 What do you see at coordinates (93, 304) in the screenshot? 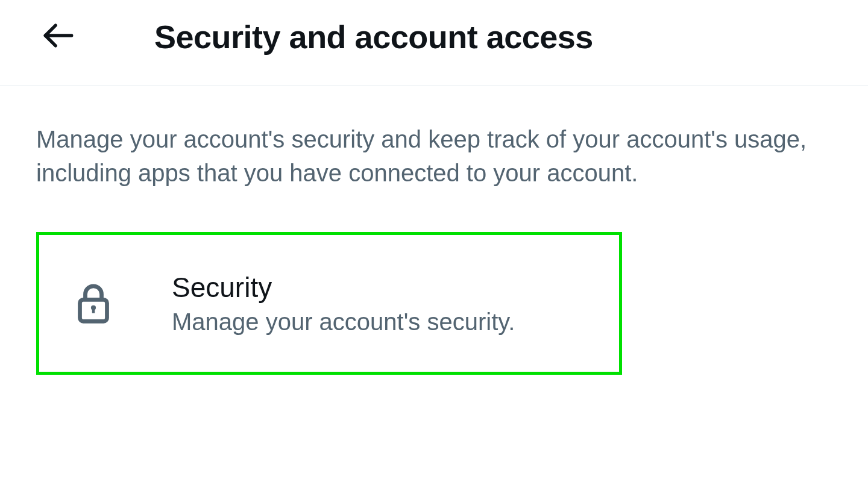
I see `lock-icon` at bounding box center [93, 304].